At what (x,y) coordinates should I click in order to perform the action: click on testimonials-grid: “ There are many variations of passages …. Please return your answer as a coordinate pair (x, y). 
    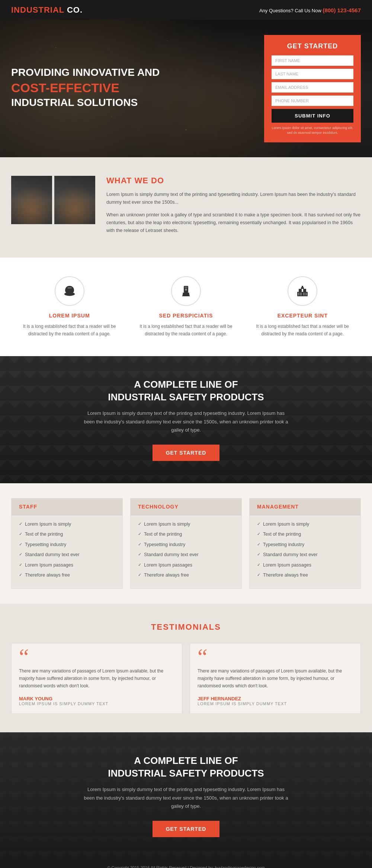
    Looking at the image, I should click on (186, 678).